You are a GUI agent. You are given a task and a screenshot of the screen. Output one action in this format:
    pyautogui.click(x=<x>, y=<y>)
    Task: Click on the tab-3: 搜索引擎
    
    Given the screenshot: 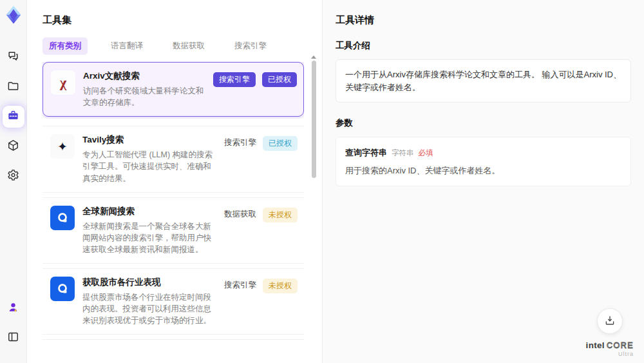 What is the action you would take?
    pyautogui.click(x=251, y=46)
    